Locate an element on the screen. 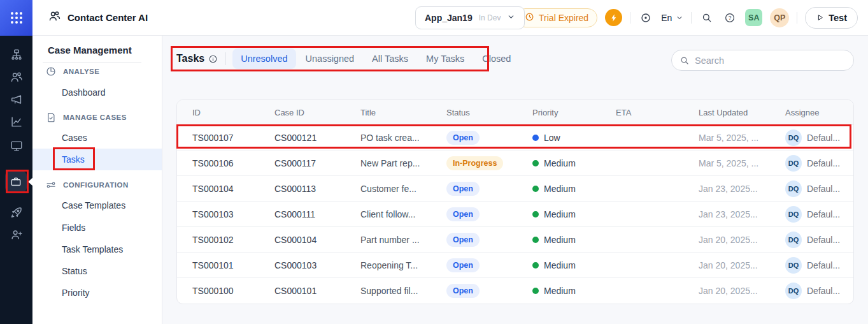  tab-closed: Closed is located at coordinates (497, 59).